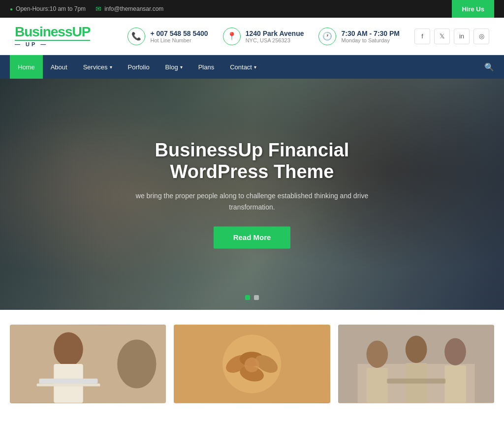 Image resolution: width=504 pixels, height=421 pixels. I want to click on services-arrow: ▾, so click(111, 67).